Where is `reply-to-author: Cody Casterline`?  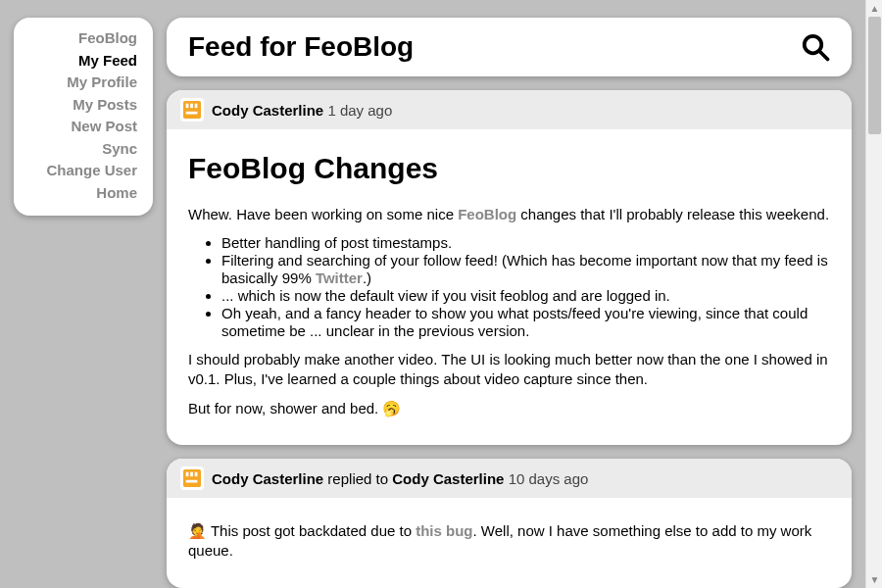 reply-to-author: Cody Casterline is located at coordinates (448, 478).